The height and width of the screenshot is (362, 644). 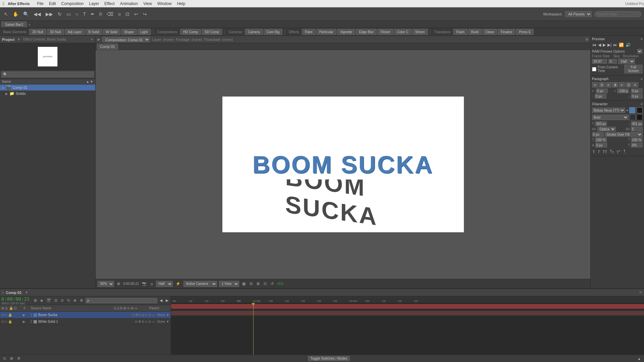 I want to click on tool-arrow: ↖, so click(x=6, y=14).